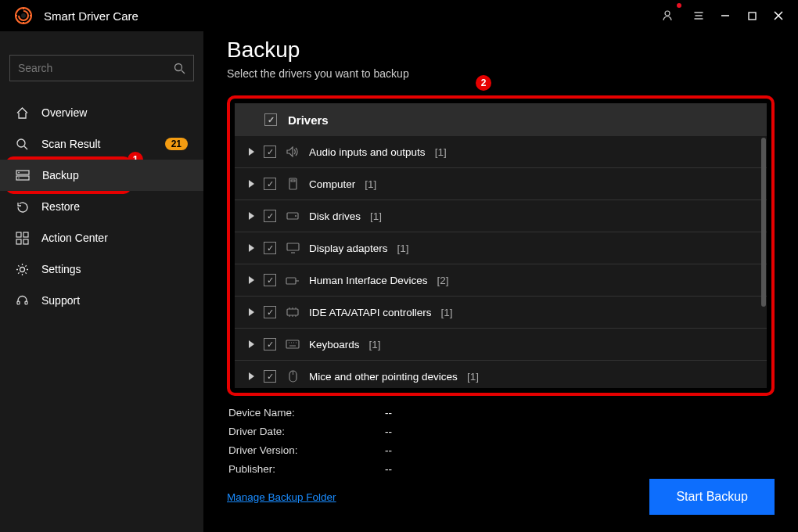  What do you see at coordinates (483, 83) in the screenshot?
I see `callout-2: 2` at bounding box center [483, 83].